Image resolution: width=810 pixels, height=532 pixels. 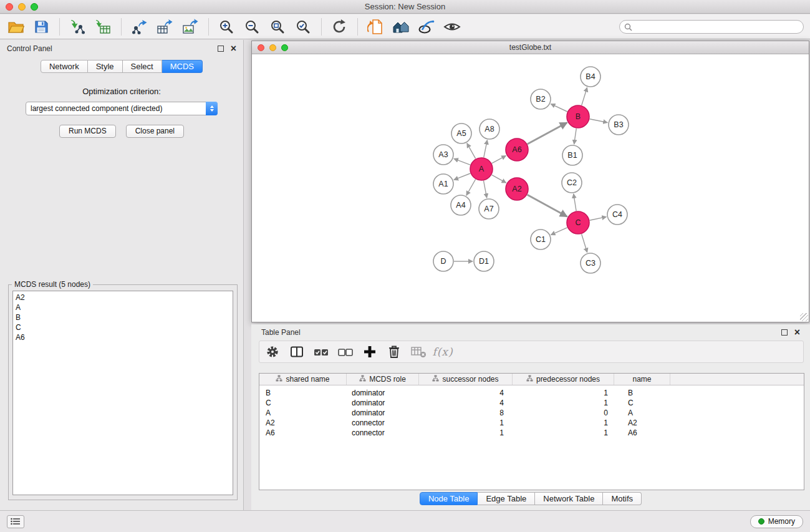 What do you see at coordinates (277, 27) in the screenshot?
I see `zoom-fit-icon` at bounding box center [277, 27].